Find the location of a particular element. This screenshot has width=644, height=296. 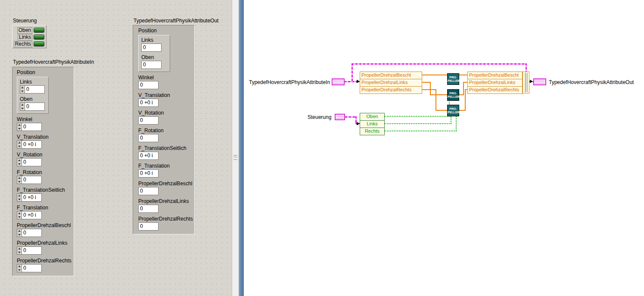

bundle-row: PropellerDrehzalRechts is located at coordinates (495, 90).